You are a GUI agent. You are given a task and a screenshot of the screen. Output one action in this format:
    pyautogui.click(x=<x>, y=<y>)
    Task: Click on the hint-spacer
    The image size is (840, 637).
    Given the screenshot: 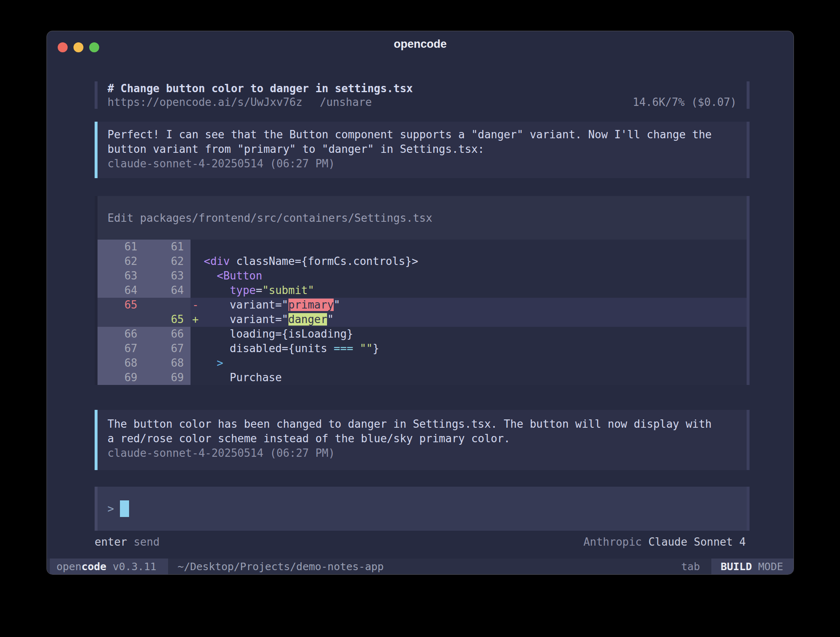 What is the action you would take?
    pyautogui.click(x=372, y=542)
    